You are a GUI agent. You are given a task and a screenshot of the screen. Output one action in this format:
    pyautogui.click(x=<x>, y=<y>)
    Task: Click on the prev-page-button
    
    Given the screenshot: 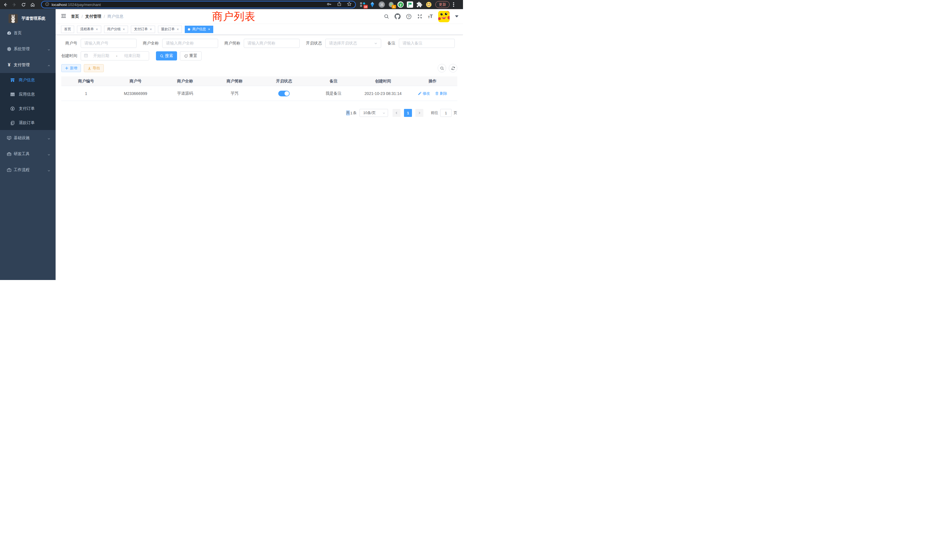 What is the action you would take?
    pyautogui.click(x=397, y=113)
    